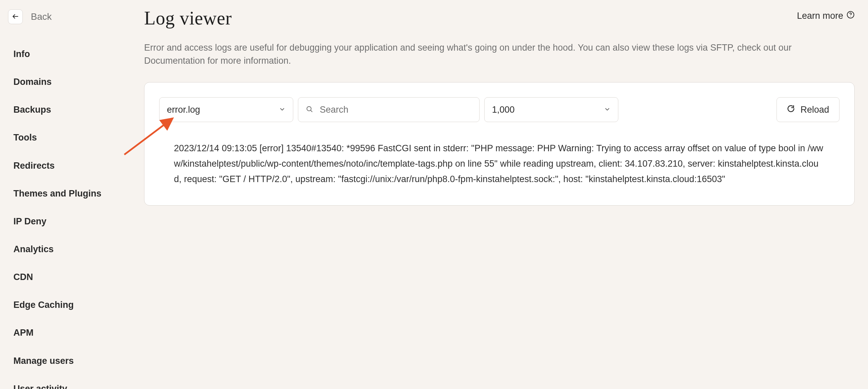  Describe the element at coordinates (71, 361) in the screenshot. I see `sidebar-item-manage-users: Manage users` at that location.